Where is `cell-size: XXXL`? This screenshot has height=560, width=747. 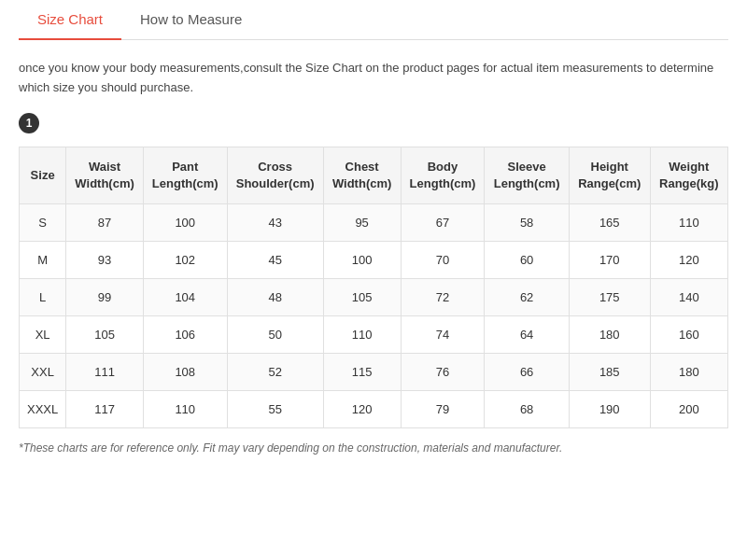 cell-size: XXXL is located at coordinates (43, 409).